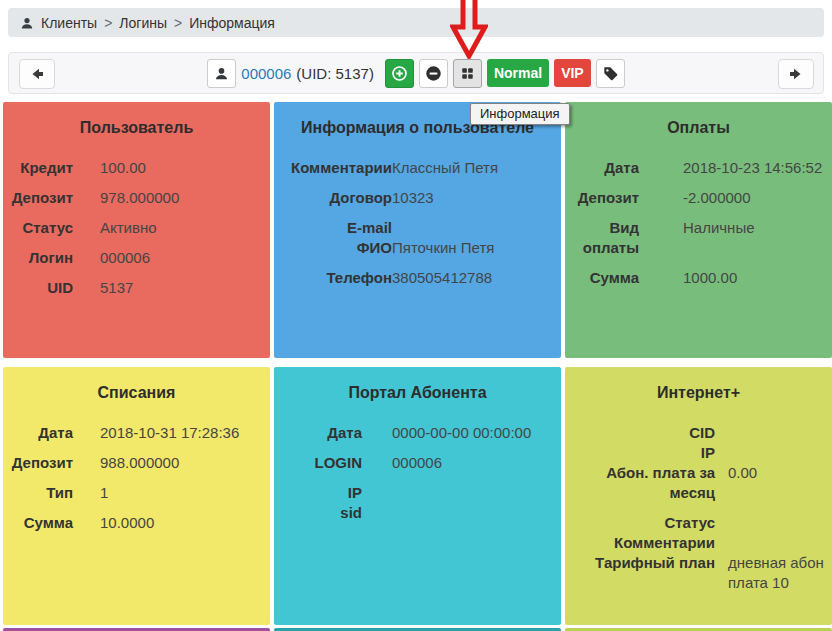 This screenshot has width=832, height=631. Describe the element at coordinates (418, 223) in the screenshot. I see `panel-rows: КомментарииКлассный ПетяДоговор10323E-ma…` at that location.